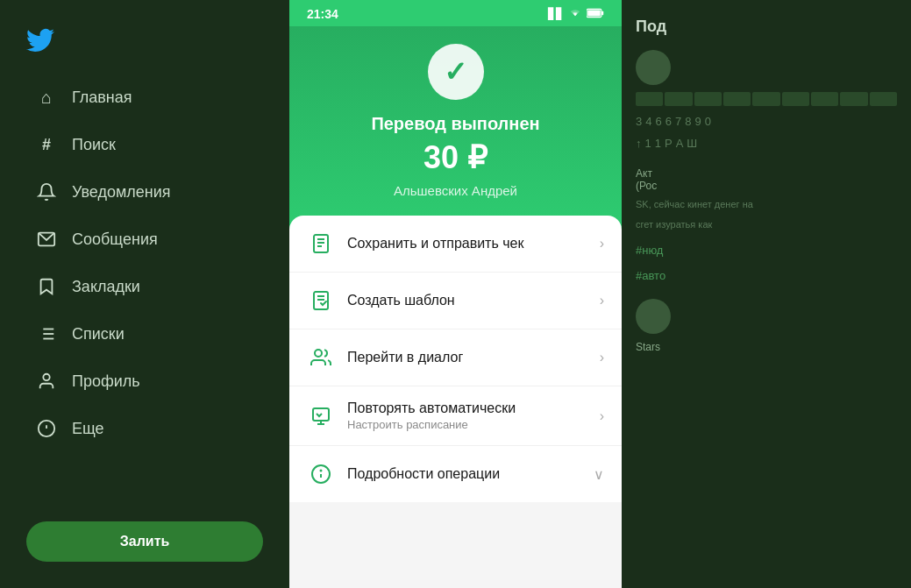 The image size is (911, 588). I want to click on dialog-icon, so click(321, 358).